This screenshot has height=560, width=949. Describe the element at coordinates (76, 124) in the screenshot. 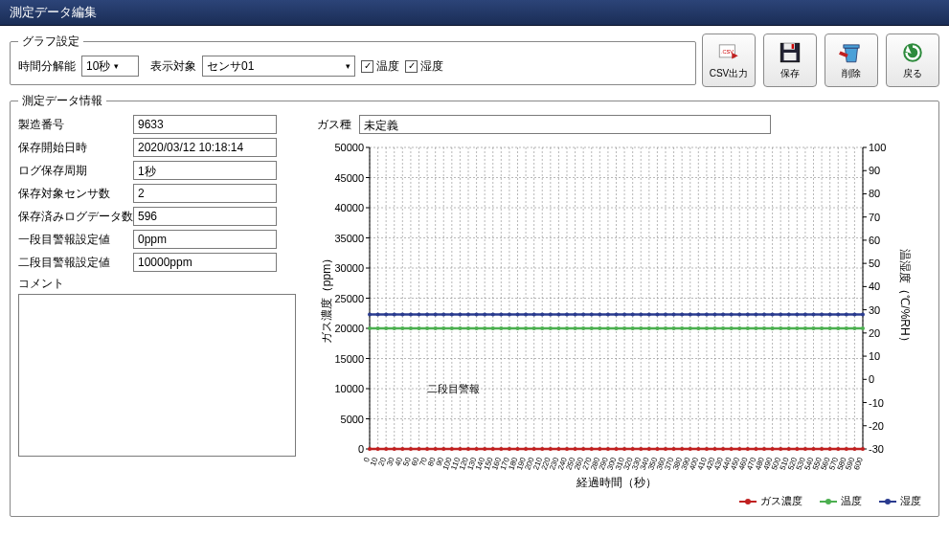

I see `serial-label: 製造番号` at that location.